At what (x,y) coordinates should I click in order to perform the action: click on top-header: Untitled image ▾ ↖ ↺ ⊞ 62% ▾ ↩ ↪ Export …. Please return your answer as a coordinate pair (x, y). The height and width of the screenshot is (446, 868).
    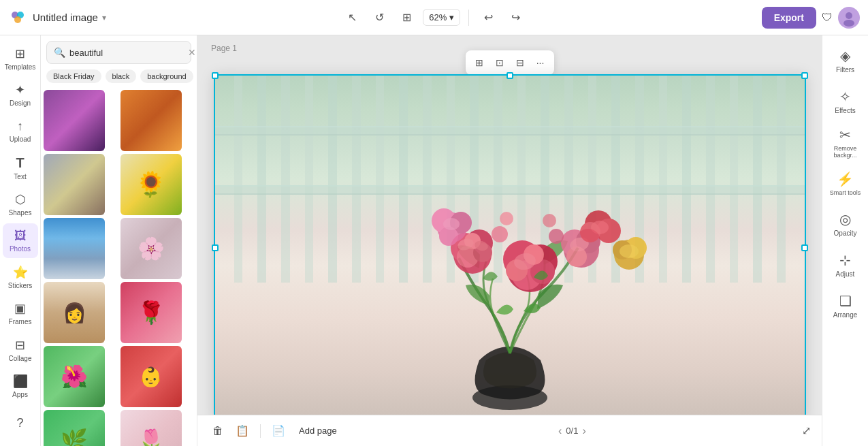
    Looking at the image, I should click on (434, 18).